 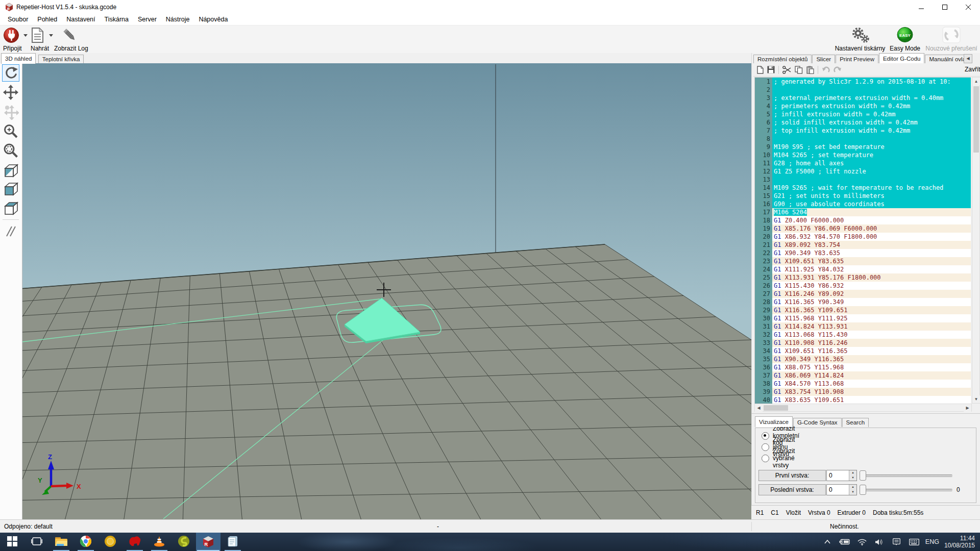 What do you see at coordinates (787, 70) in the screenshot?
I see `cut-icon` at bounding box center [787, 70].